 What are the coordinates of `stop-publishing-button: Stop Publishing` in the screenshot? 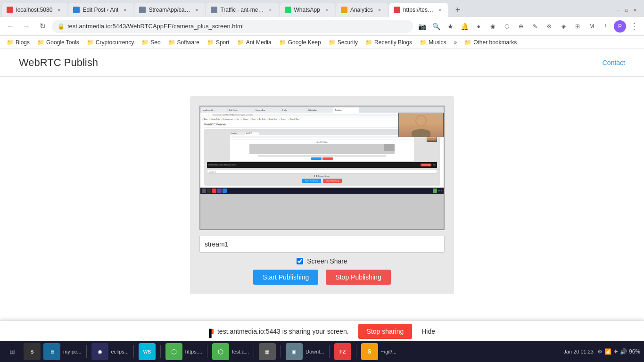 It's located at (358, 277).